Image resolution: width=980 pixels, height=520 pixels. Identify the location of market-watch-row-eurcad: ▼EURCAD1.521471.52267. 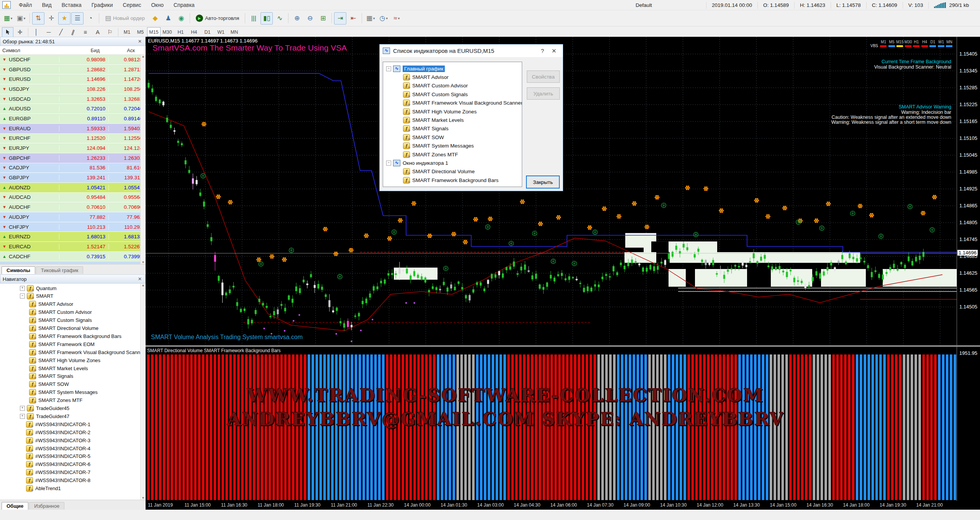
(73, 247).